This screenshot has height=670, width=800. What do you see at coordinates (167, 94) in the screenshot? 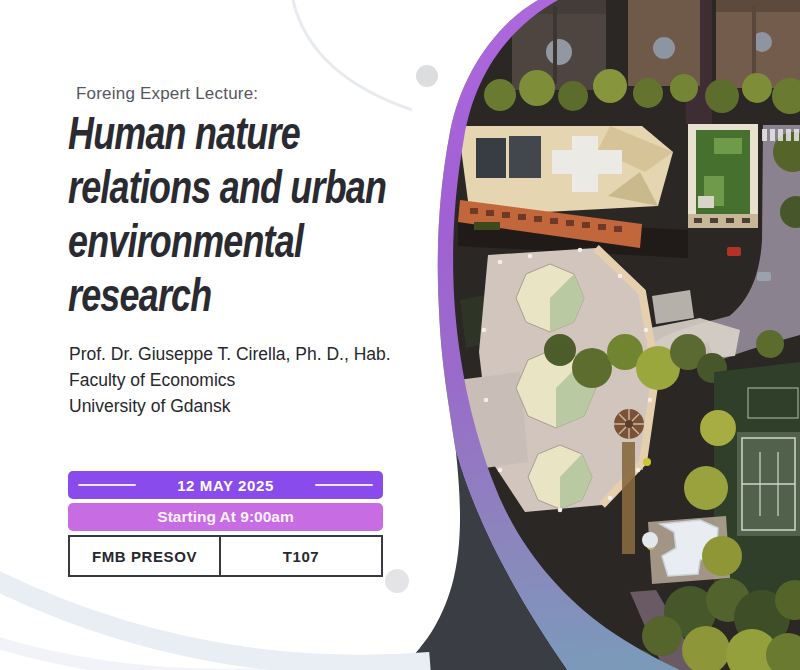
I see `eyebrow-label: Foreing Expert Lecture:` at bounding box center [167, 94].